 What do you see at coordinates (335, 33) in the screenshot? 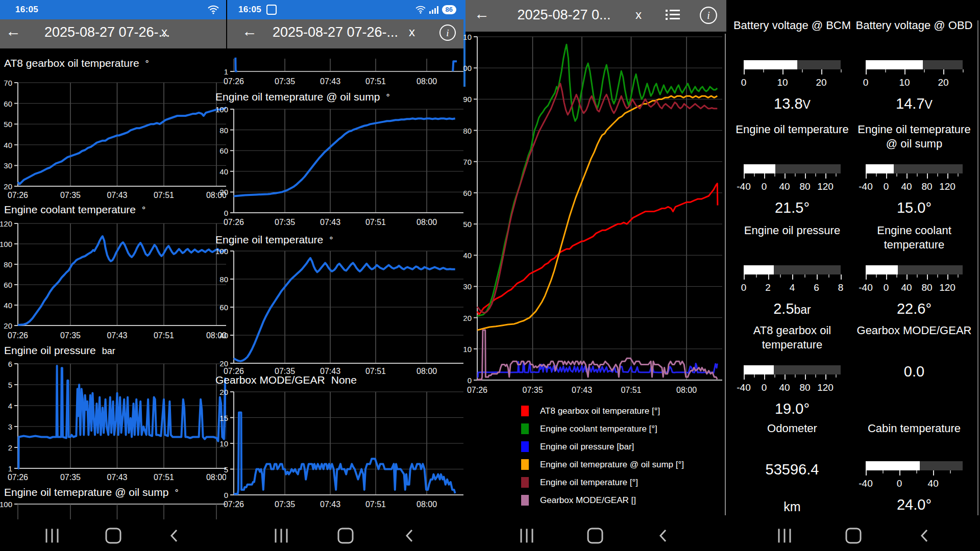
I see `page-title: 2025-08-27 07-26-...` at bounding box center [335, 33].